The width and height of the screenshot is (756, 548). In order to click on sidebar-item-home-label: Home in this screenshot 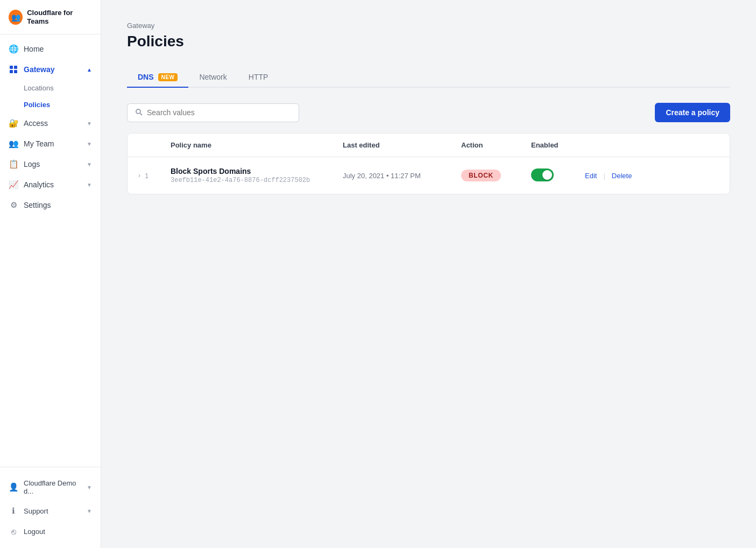, I will do `click(33, 49)`.